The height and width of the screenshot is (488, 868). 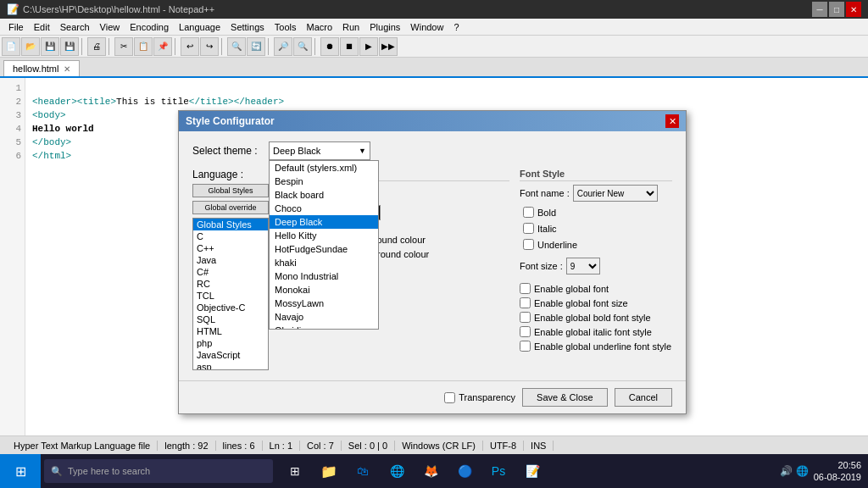 I want to click on theme-option-navajo: Navajo, so click(x=324, y=317).